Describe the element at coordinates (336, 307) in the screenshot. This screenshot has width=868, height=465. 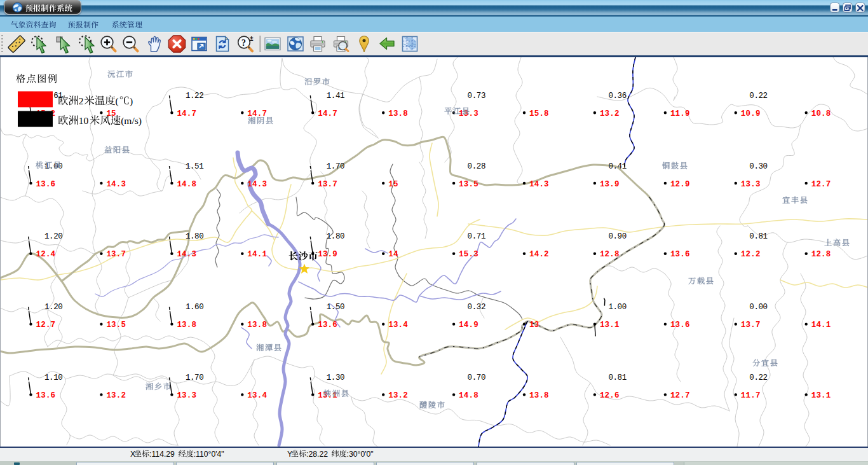
I see `svg-text: 1.50` at that location.